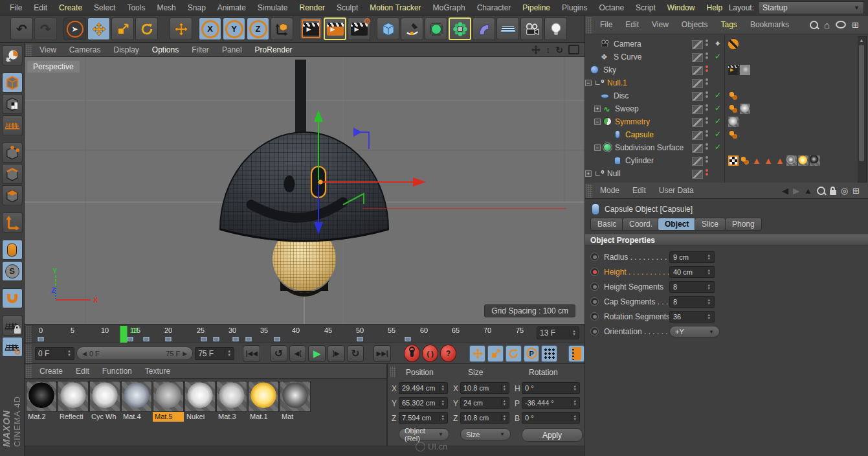 The width and height of the screenshot is (868, 456). I want to click on subdivision-surface-button, so click(436, 28).